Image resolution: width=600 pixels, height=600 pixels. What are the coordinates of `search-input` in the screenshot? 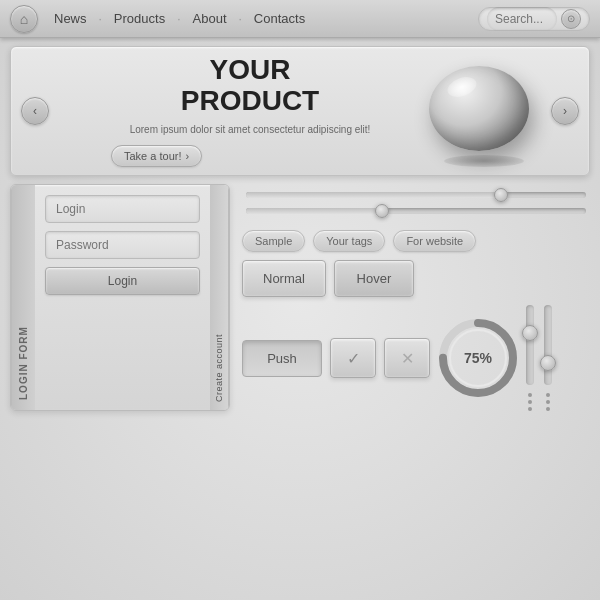 It's located at (522, 19).